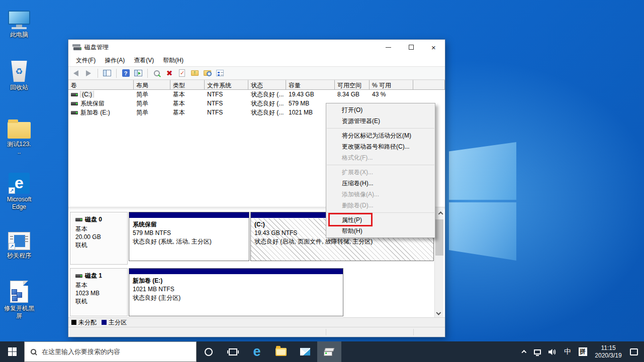 The width and height of the screenshot is (644, 362). Describe the element at coordinates (152, 112) in the screenshot. I see `volume-layout: 简单` at that location.